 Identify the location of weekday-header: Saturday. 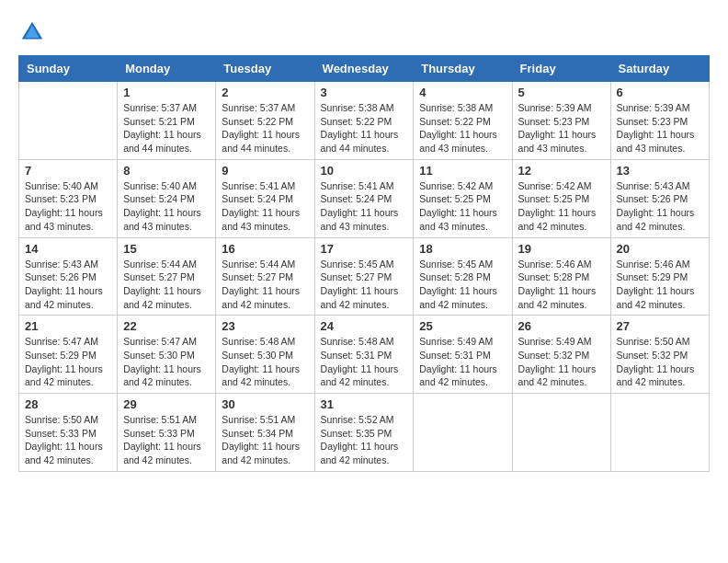
(660, 69).